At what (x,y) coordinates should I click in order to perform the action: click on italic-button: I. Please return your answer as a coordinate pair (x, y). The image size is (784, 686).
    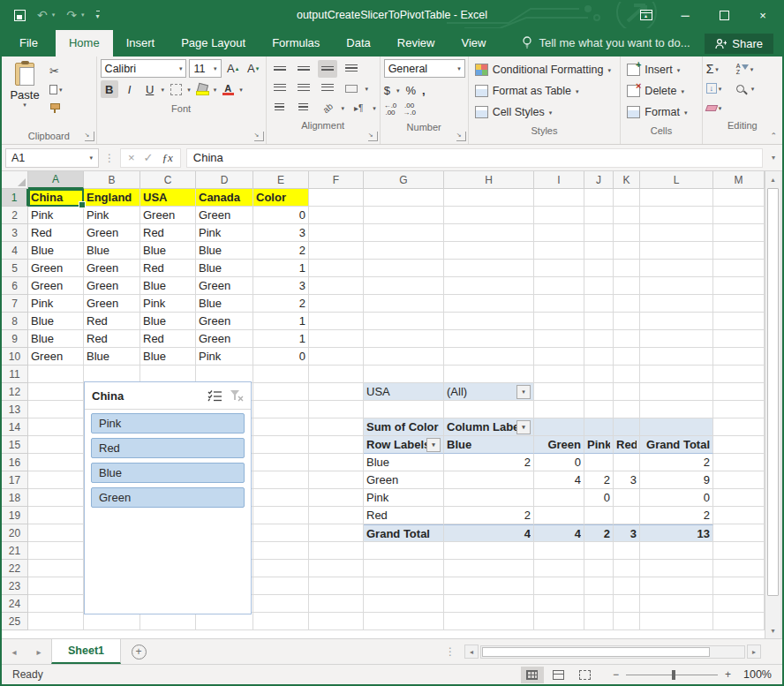
    Looking at the image, I should click on (130, 89).